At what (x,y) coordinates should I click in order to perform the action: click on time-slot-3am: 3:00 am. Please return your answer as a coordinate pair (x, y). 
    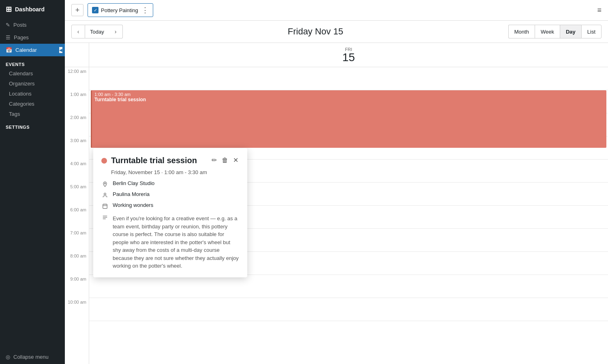
    Looking at the image, I should click on (77, 148).